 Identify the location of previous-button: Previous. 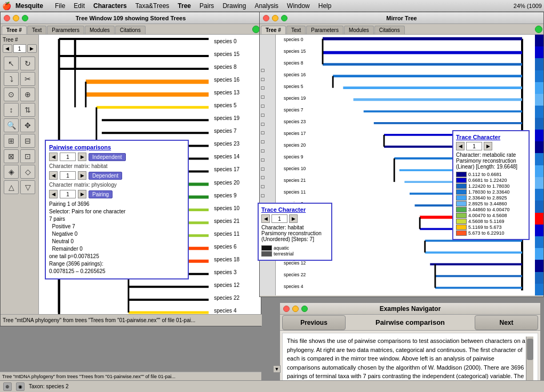
(314, 323).